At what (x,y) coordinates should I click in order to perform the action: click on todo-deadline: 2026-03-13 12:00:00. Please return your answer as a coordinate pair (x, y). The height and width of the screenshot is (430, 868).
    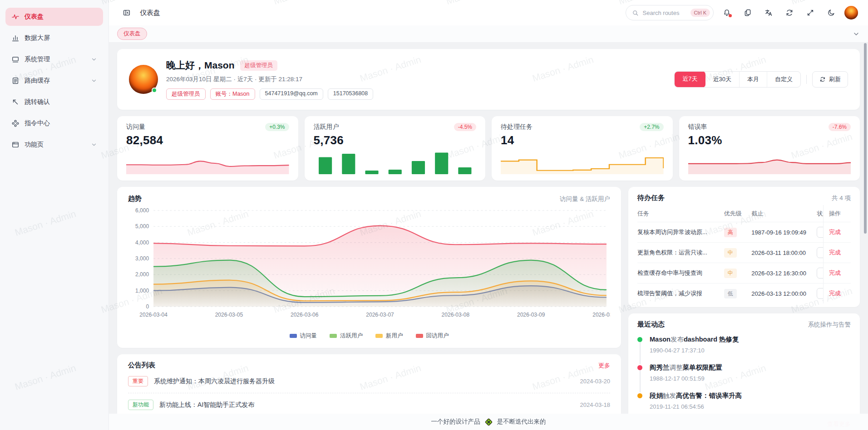
    Looking at the image, I should click on (784, 294).